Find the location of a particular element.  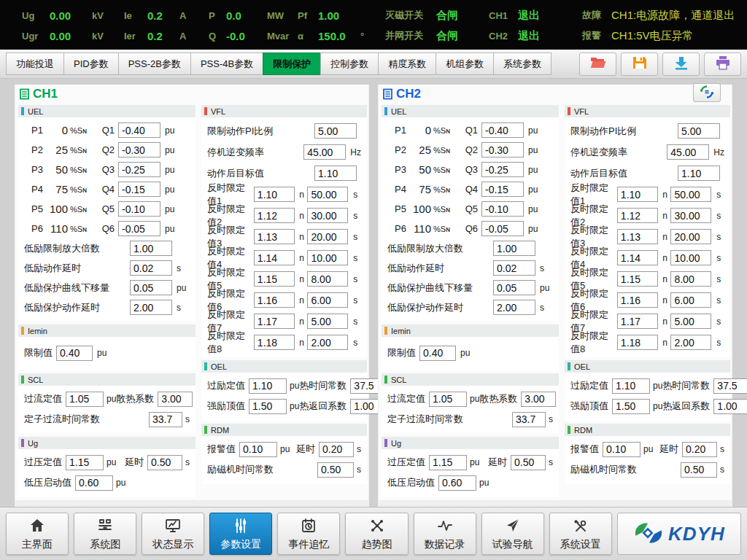

nav-event-recall: 事件追忆 is located at coordinates (309, 534).